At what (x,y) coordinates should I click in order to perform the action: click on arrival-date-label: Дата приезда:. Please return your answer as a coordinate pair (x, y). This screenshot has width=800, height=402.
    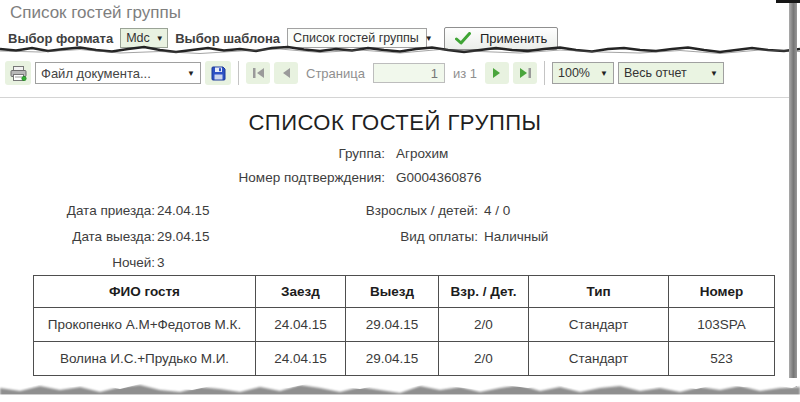
    Looking at the image, I should click on (111, 210).